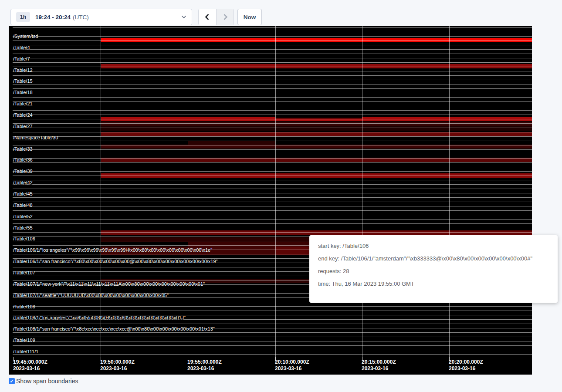  I want to click on axis-time: 20:15:00.000Z, so click(379, 362).